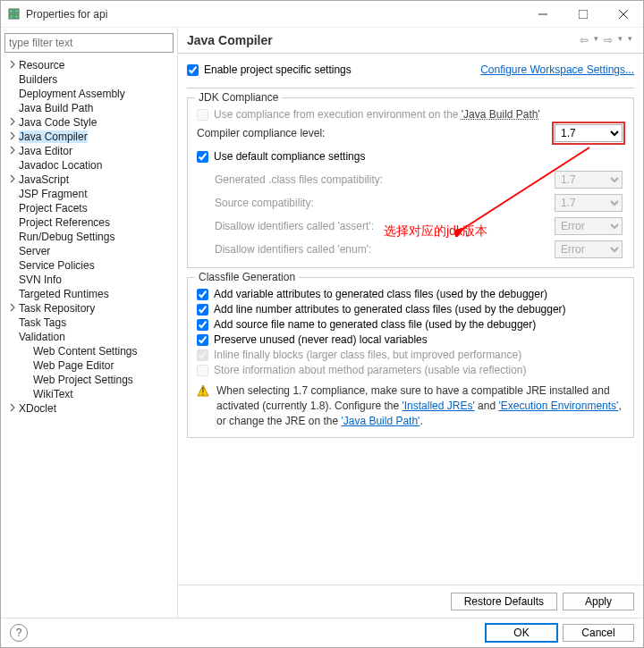  Describe the element at coordinates (411, 406) in the screenshot. I see `warning-row: ! When selecting 1.7 compliance, make su…` at that location.